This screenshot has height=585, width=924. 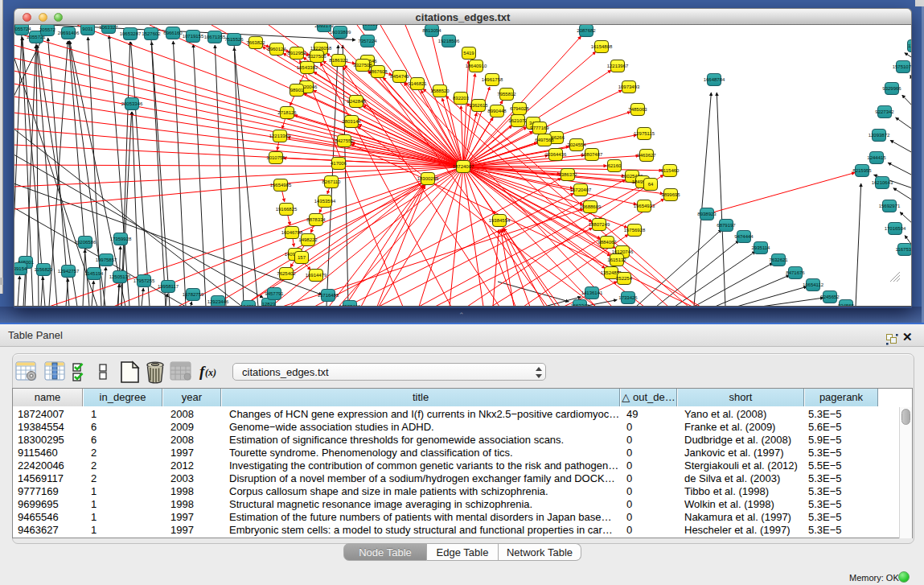 What do you see at coordinates (671, 195) in the screenshot?
I see `svg-text: 9899695` at bounding box center [671, 195].